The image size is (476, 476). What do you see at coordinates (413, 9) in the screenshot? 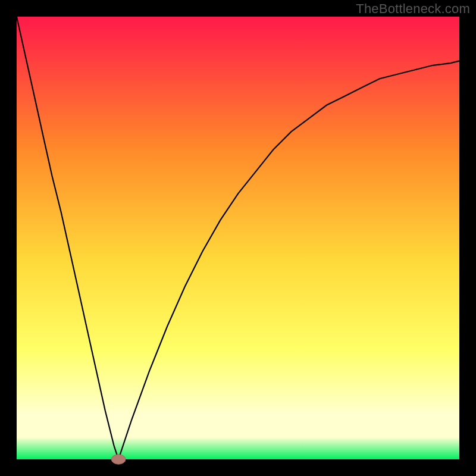
I see `watermark-text: TheBottleneck.com` at bounding box center [413, 9].